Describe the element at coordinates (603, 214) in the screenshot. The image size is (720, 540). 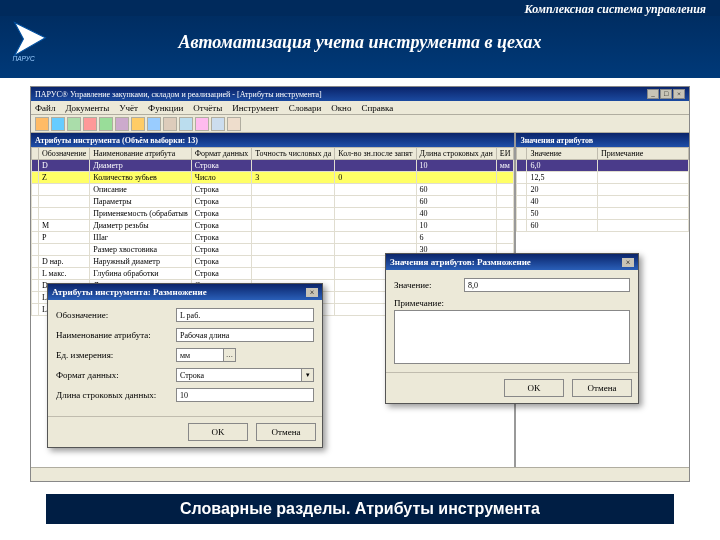
I see `table-row: 50` at that location.